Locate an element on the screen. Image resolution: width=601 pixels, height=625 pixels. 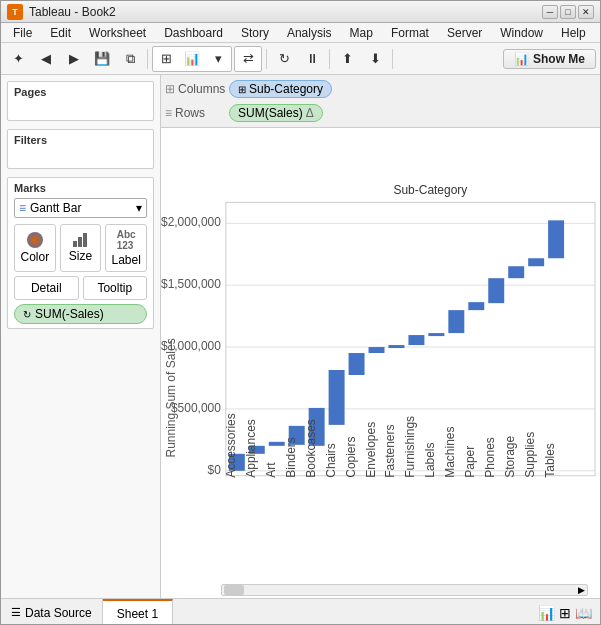
sum-sales-pill: ↻ SUM(-Sales) is located at coordinates (80, 314).